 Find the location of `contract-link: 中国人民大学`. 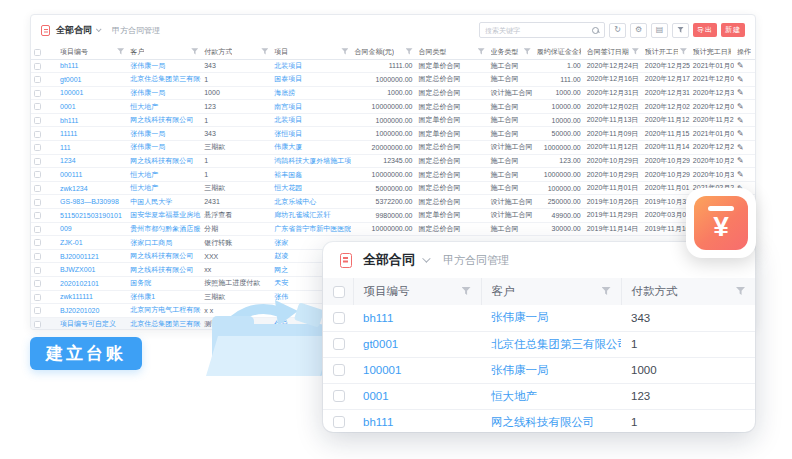

contract-link: 中国人民大学 is located at coordinates (164, 202).